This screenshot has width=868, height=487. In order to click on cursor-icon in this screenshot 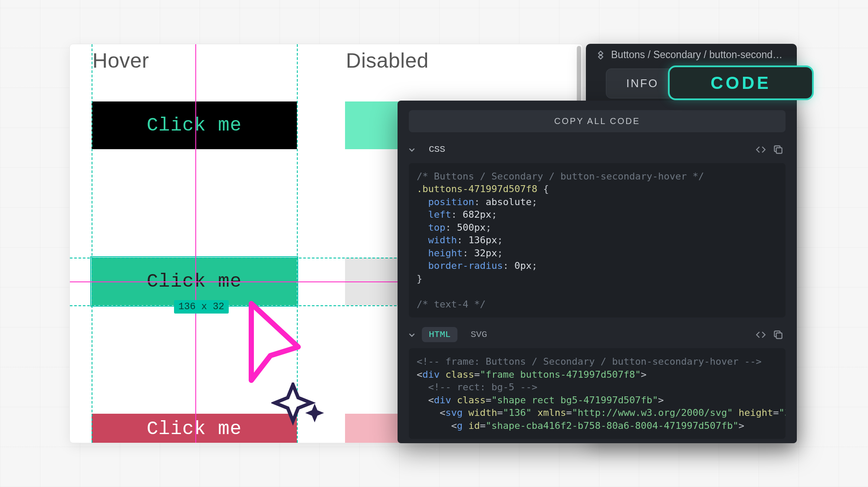, I will do `click(277, 346)`.